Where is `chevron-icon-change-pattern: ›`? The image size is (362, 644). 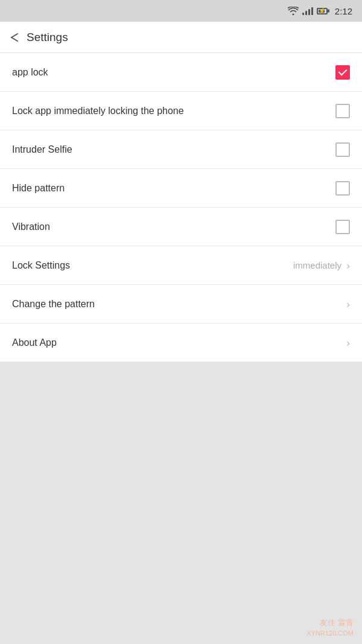
chevron-icon-change-pattern: › is located at coordinates (348, 304).